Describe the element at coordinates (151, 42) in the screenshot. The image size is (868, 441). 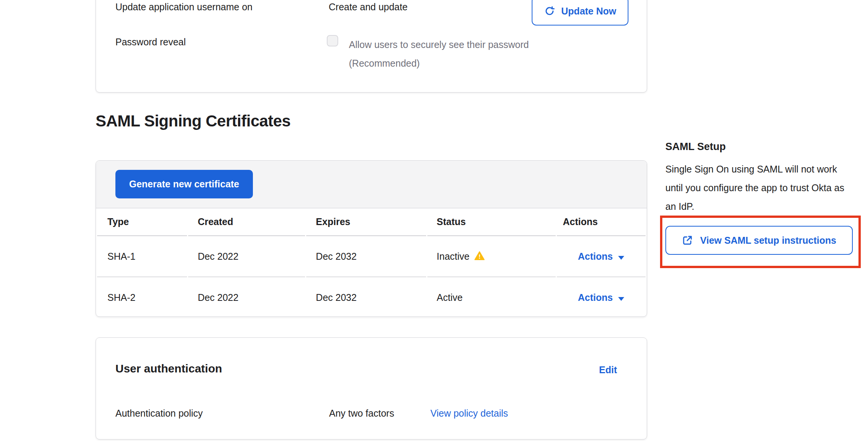
I see `password-reveal-label: Password reveal` at that location.